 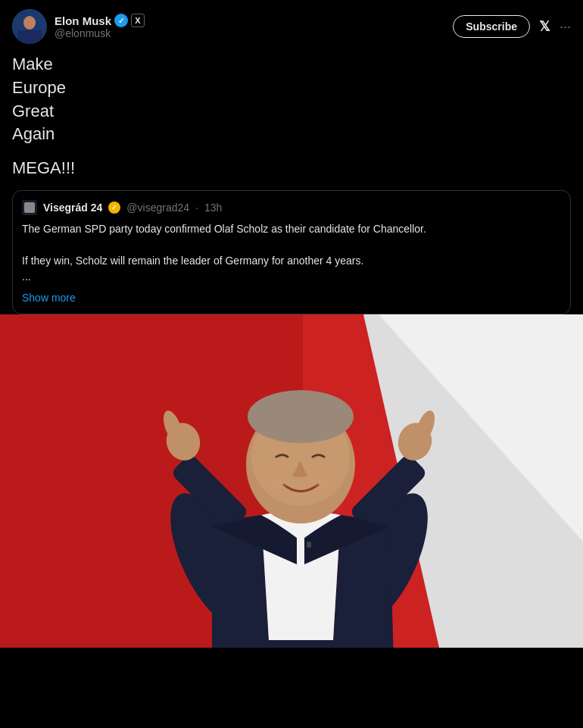 I want to click on x-badge: X, so click(x=138, y=20).